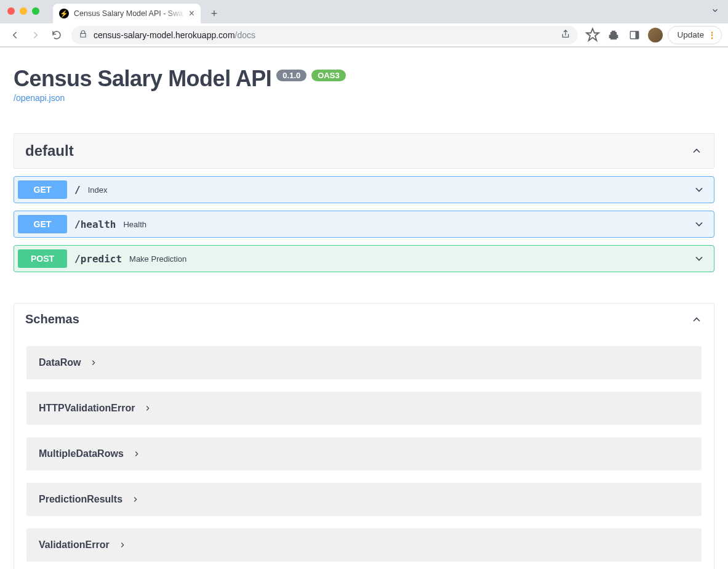 The image size is (728, 569). Describe the element at coordinates (566, 34) in the screenshot. I see `share-icon` at that location.